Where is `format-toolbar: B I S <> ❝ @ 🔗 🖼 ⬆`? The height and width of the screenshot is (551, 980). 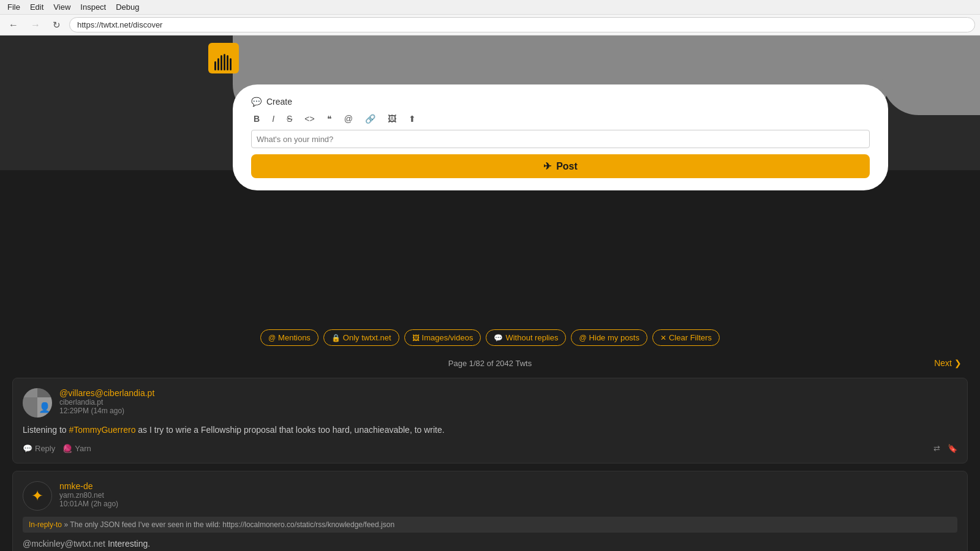 format-toolbar: B I S <> ❝ @ 🔗 🖼 ⬆ is located at coordinates (560, 119).